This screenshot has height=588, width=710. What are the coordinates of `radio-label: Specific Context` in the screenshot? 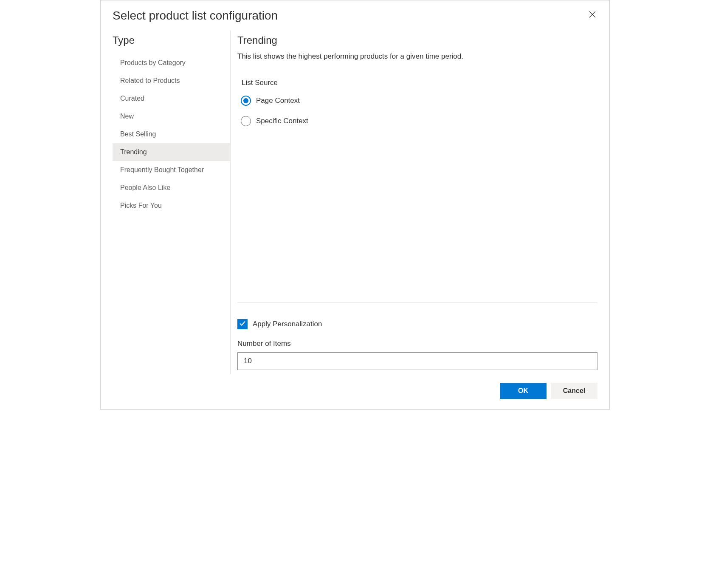 It's located at (282, 121).